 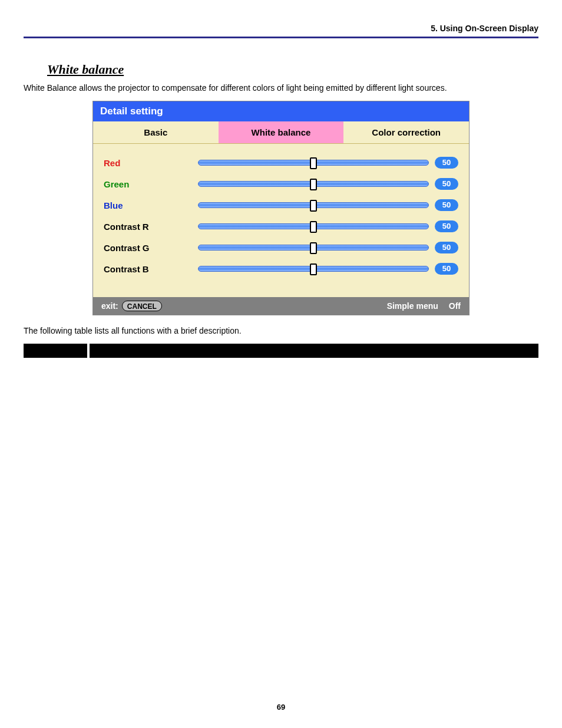 What do you see at coordinates (281, 707) in the screenshot?
I see `page-number: 69` at bounding box center [281, 707].